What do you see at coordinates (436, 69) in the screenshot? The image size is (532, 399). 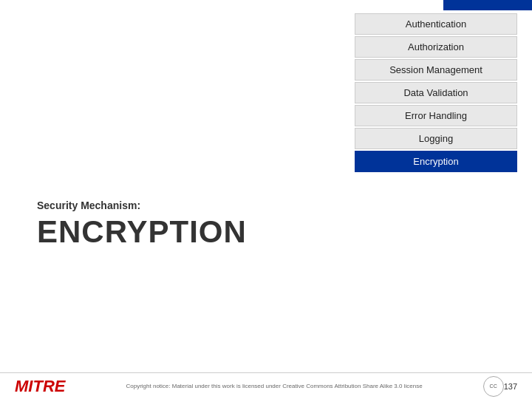 I see `nav-item-session-management: Session Management` at bounding box center [436, 69].